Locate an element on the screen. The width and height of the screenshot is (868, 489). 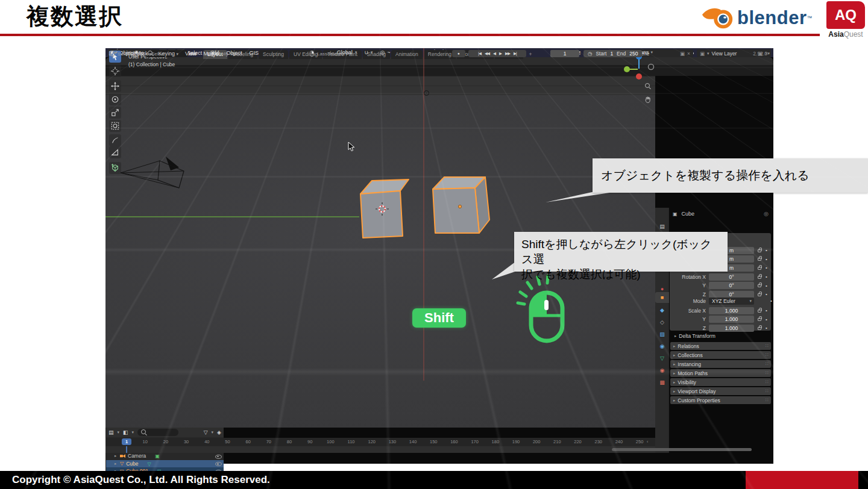
callout-duplicate-note: オブジェクトを複製する操作を入れる is located at coordinates (731, 176).